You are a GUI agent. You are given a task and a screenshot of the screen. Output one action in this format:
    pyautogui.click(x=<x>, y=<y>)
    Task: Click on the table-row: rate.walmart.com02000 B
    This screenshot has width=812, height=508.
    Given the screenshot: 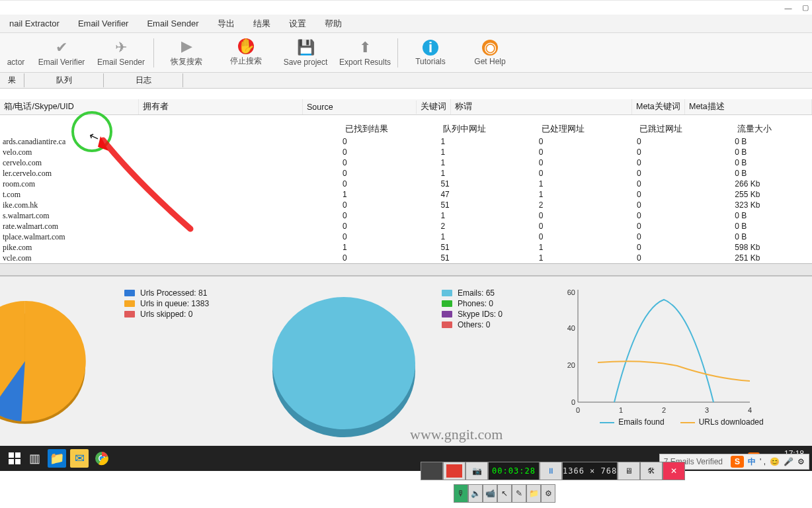 What is the action you would take?
    pyautogui.click(x=406, y=226)
    